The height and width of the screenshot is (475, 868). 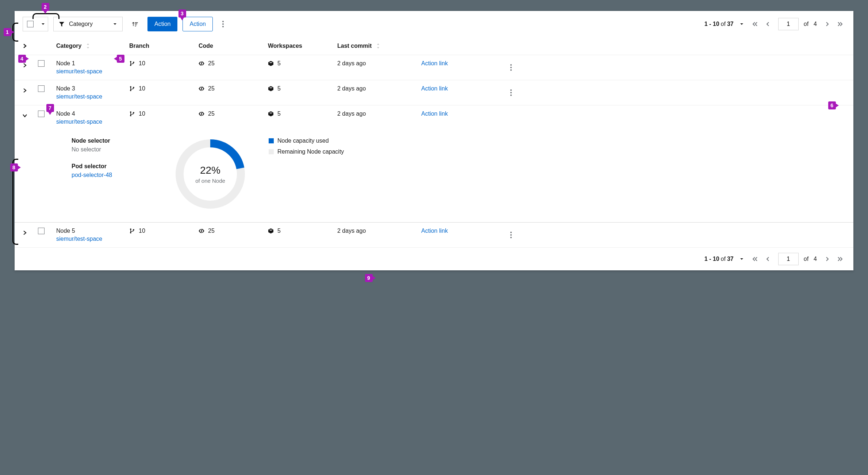 I want to click on col-header-workspaces: Workspaces, so click(x=303, y=46).